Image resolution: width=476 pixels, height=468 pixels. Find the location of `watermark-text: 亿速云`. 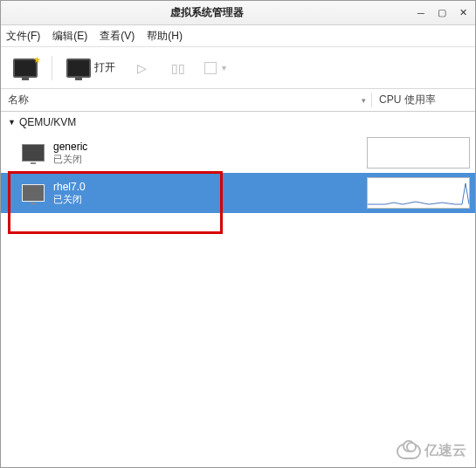

watermark-text: 亿速云 is located at coordinates (445, 451).